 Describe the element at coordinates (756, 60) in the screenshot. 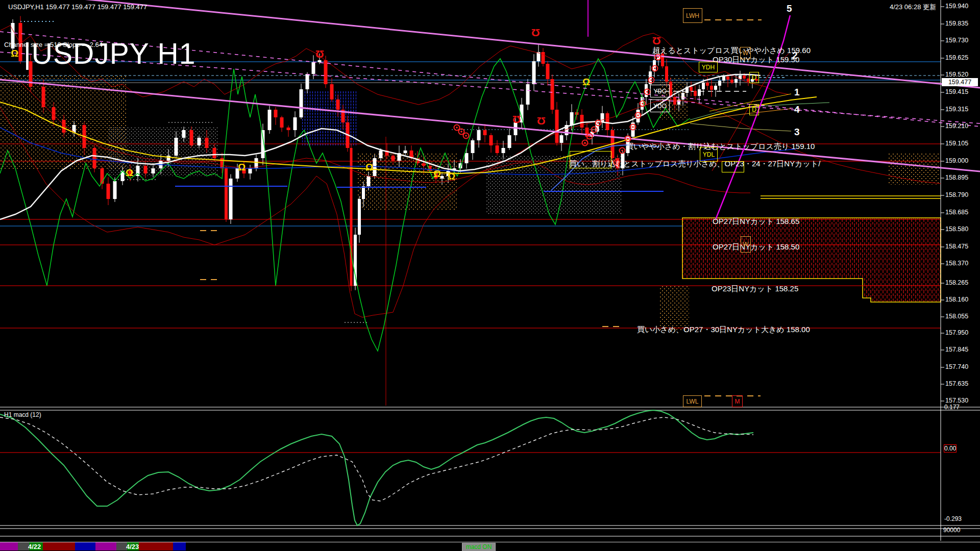

I see `order-level-annotation: OP30日NYカット 159.50` at that location.